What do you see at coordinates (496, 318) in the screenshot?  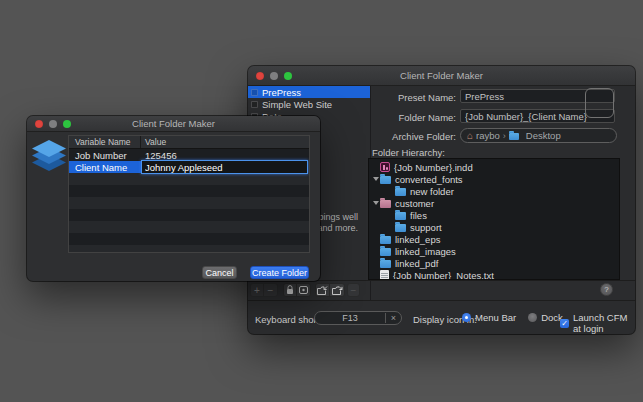 I see `radio-label: Menu Bar` at bounding box center [496, 318].